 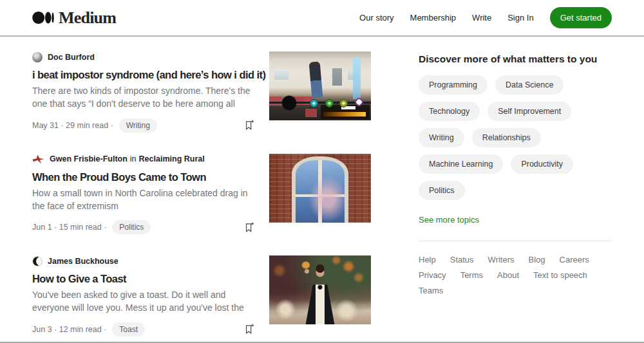 I want to click on topic-pill: Data Science, so click(x=529, y=85).